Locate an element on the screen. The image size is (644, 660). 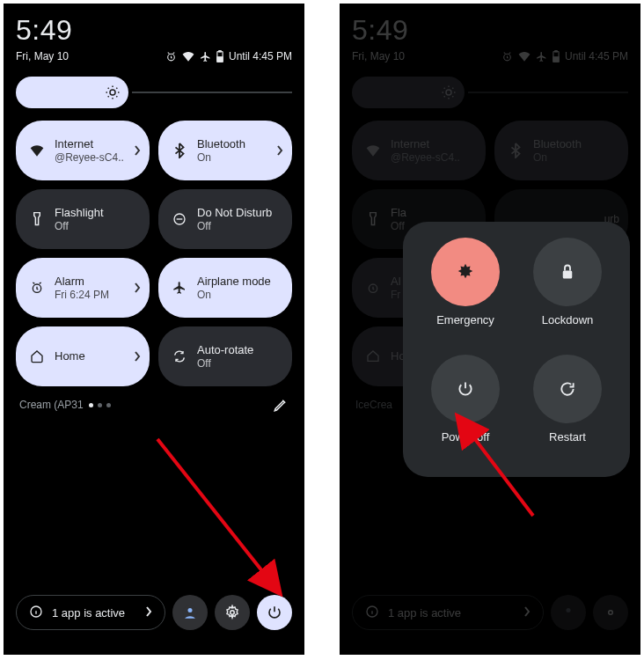
battery-until-text: Until 4:45 PM is located at coordinates (260, 56).